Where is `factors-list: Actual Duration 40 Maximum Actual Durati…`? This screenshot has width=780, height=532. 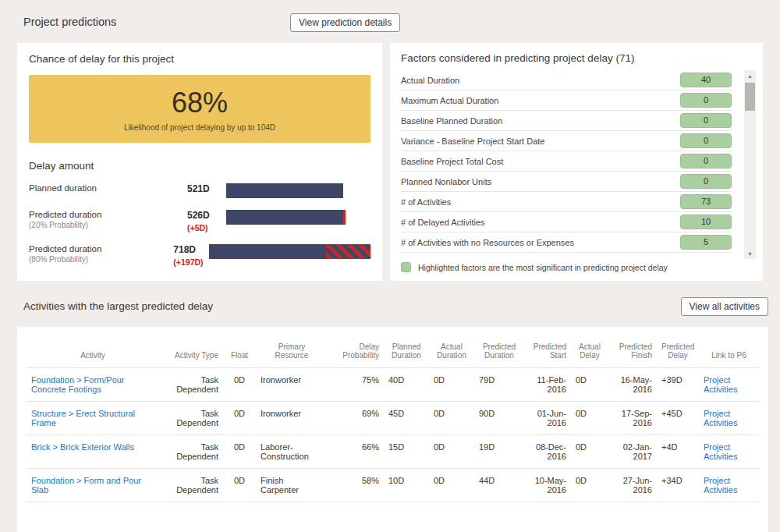 factors-list: Actual Duration 40 Maximum Actual Durati… is located at coordinates (566, 161).